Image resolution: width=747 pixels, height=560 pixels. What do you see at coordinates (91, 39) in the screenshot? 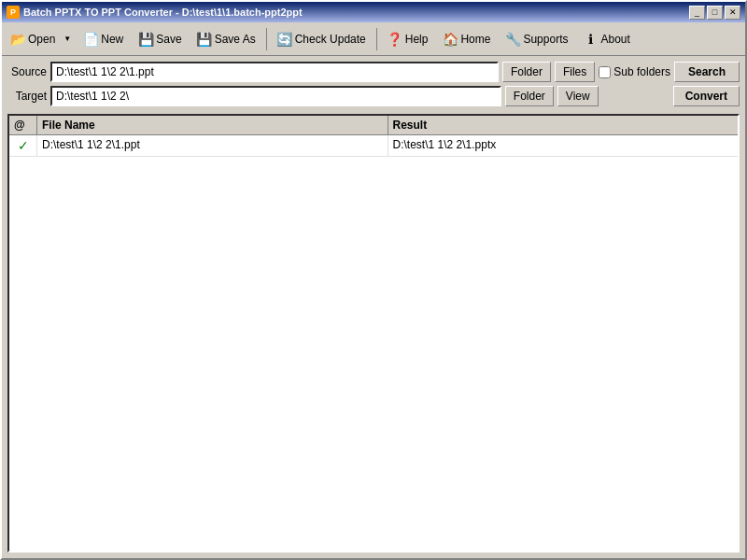
I see `new-icon: 📄` at bounding box center [91, 39].